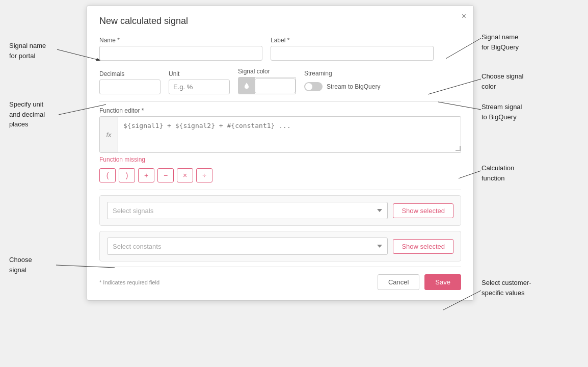  What do you see at coordinates (280, 135) in the screenshot?
I see `function-editor-box: fx` at bounding box center [280, 135].